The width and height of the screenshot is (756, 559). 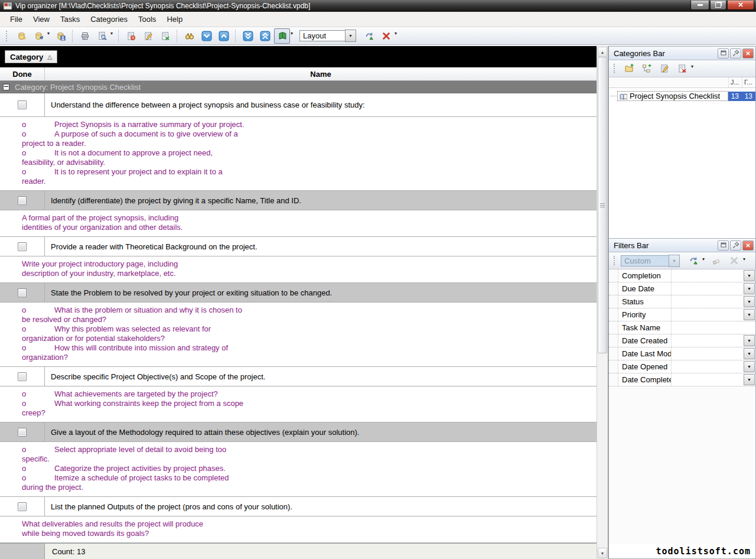 What do you see at coordinates (650, 261) in the screenshot?
I see `filter-preset-combo: Custom ▼` at bounding box center [650, 261].